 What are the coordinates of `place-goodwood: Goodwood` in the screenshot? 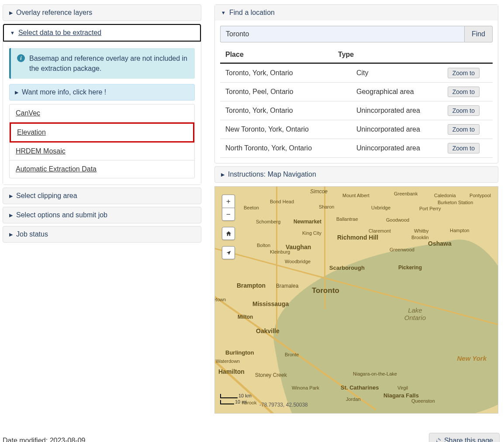 It's located at (397, 220).